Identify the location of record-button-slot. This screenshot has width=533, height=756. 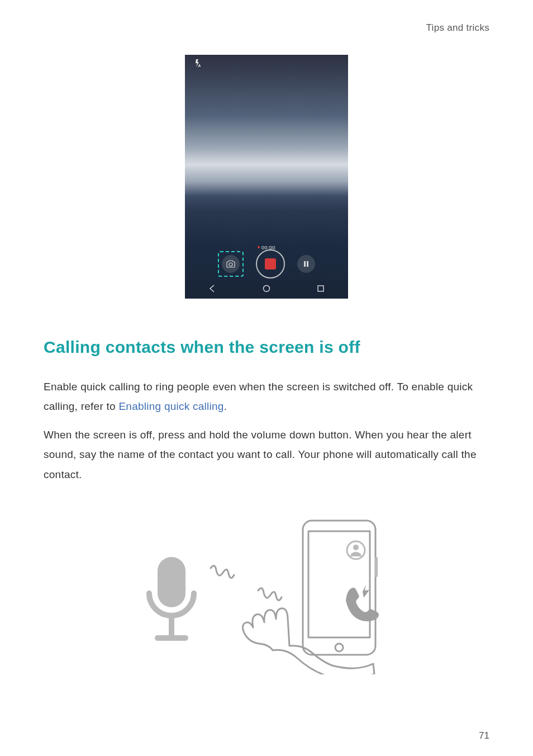
(270, 264).